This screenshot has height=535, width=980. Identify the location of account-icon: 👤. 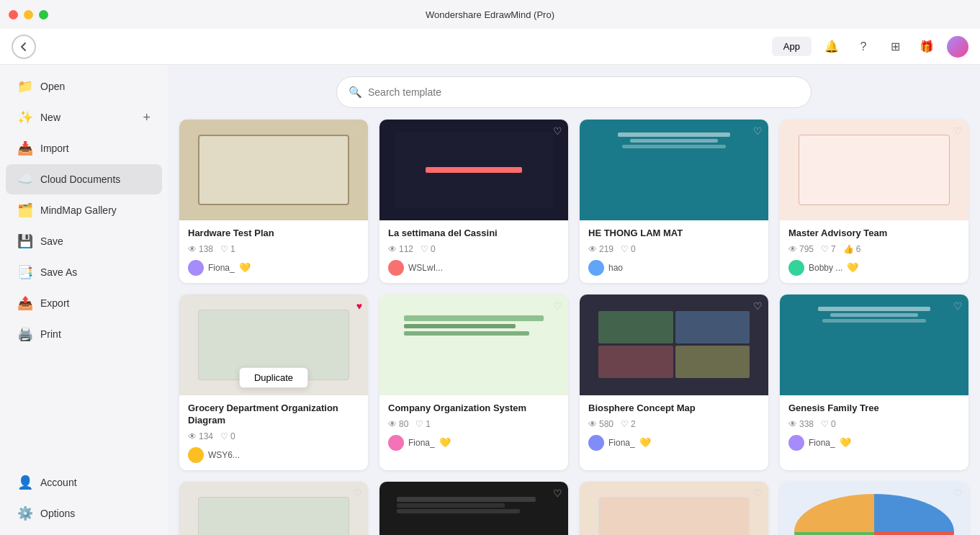
(25, 482).